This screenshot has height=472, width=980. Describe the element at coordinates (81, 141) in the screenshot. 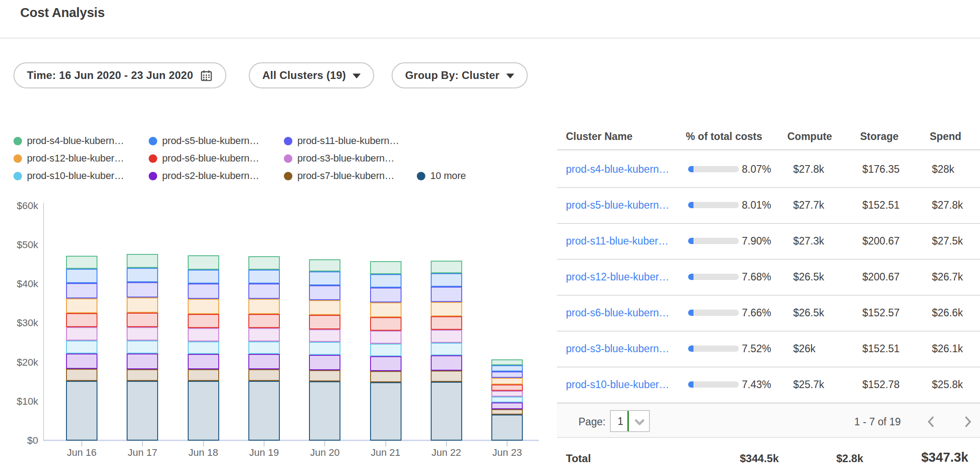

I see `legend-item: prod-s4-blue-kubern…` at that location.